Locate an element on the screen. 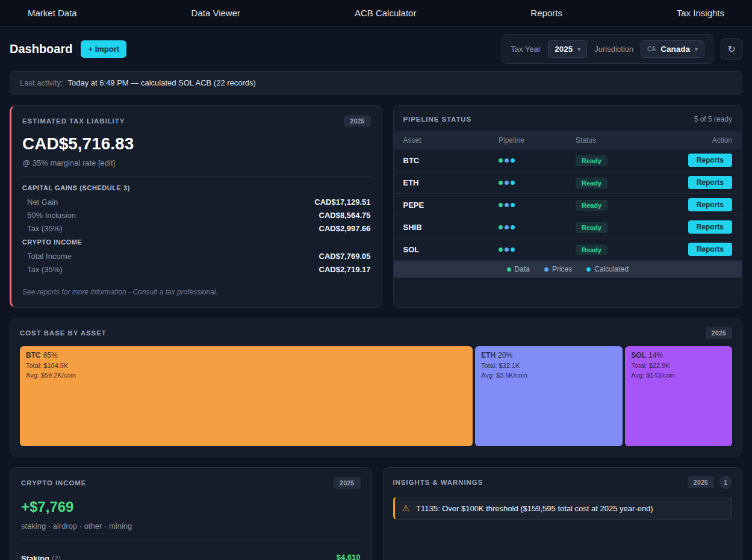  legend-label: Prices is located at coordinates (562, 269).